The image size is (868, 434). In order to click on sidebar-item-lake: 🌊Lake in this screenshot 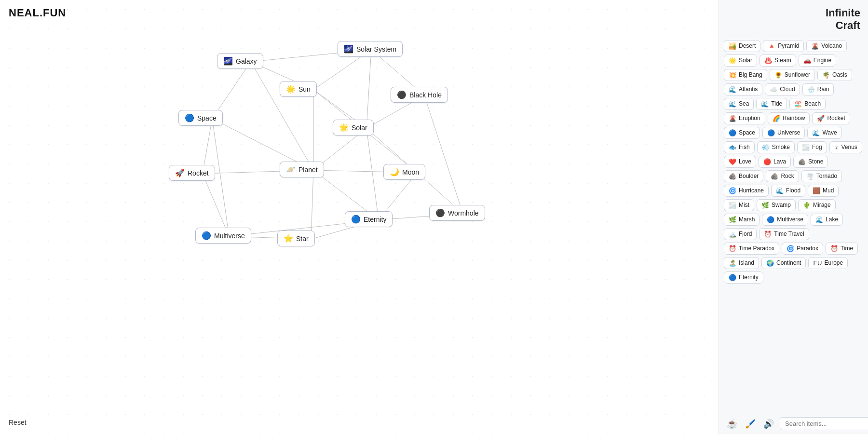, I will do `click(827, 220)`.